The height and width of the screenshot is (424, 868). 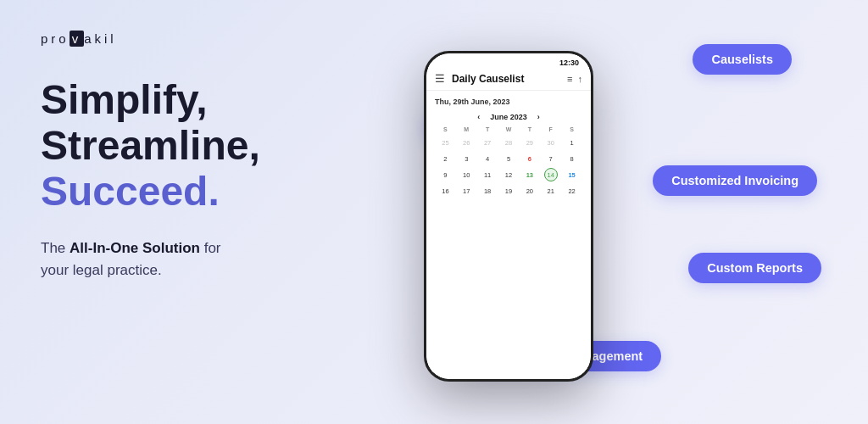 What do you see at coordinates (77, 39) in the screenshot?
I see `logo-highlight: v` at bounding box center [77, 39].